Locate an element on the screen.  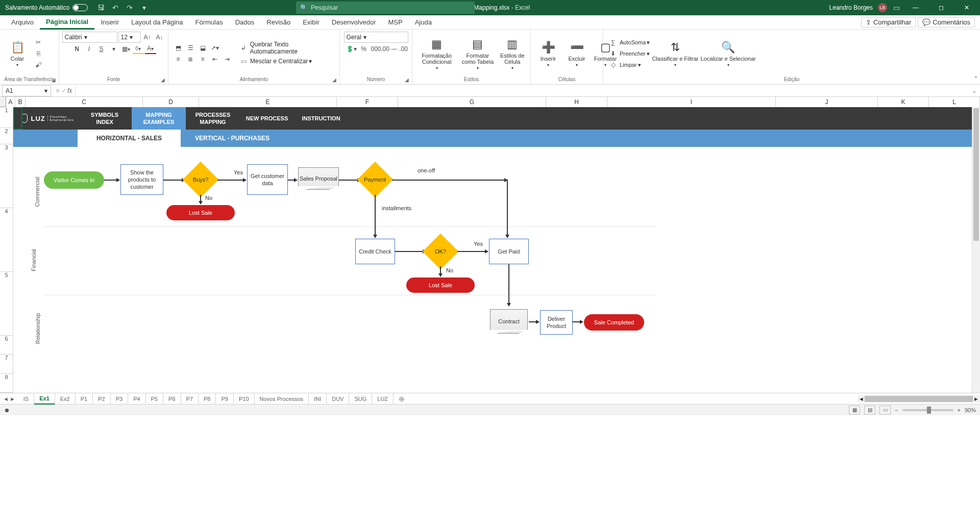
column-header: E is located at coordinates (268, 102).